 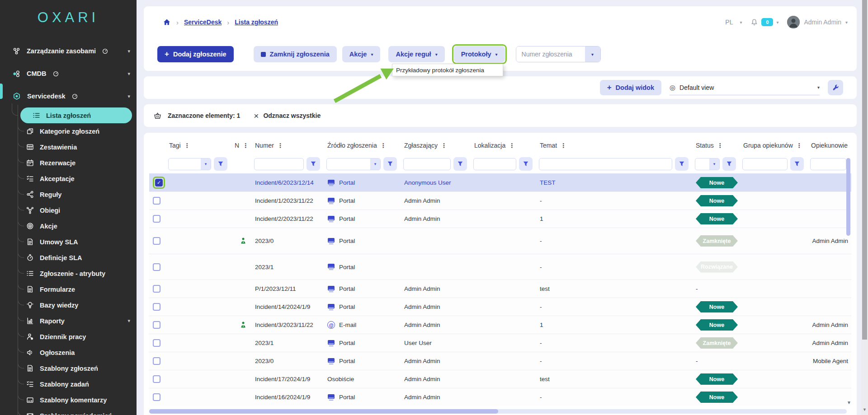 I want to click on protocols-menu-item: Przykładowy protokół zgłoszenia, so click(x=448, y=70).